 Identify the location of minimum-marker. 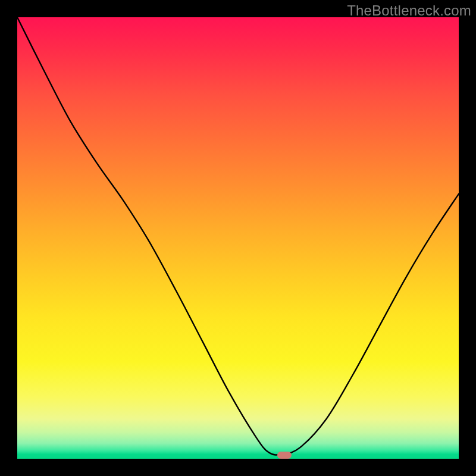
(284, 455).